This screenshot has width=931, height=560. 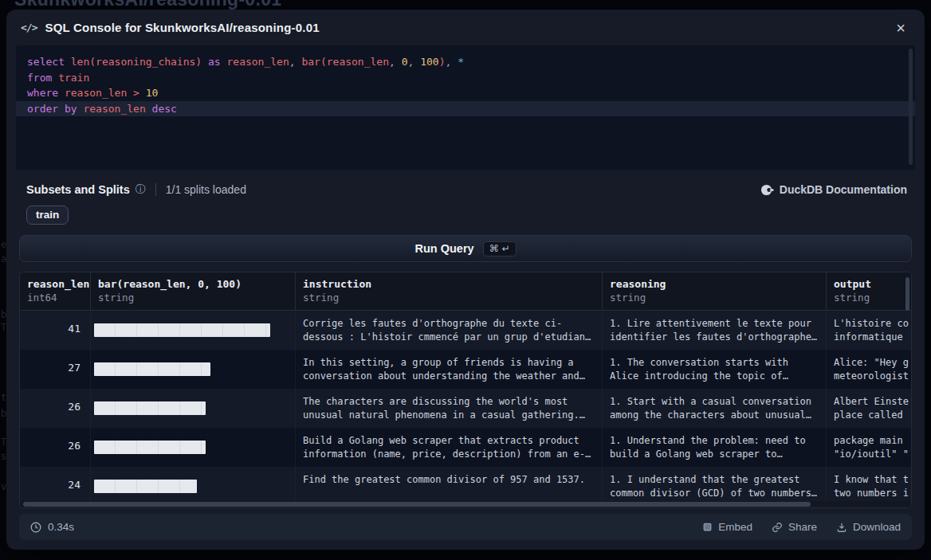 What do you see at coordinates (466, 292) in the screenshot?
I see `table-header-row: reason_lenint64bar(reason_len, 0, 100)st…` at bounding box center [466, 292].